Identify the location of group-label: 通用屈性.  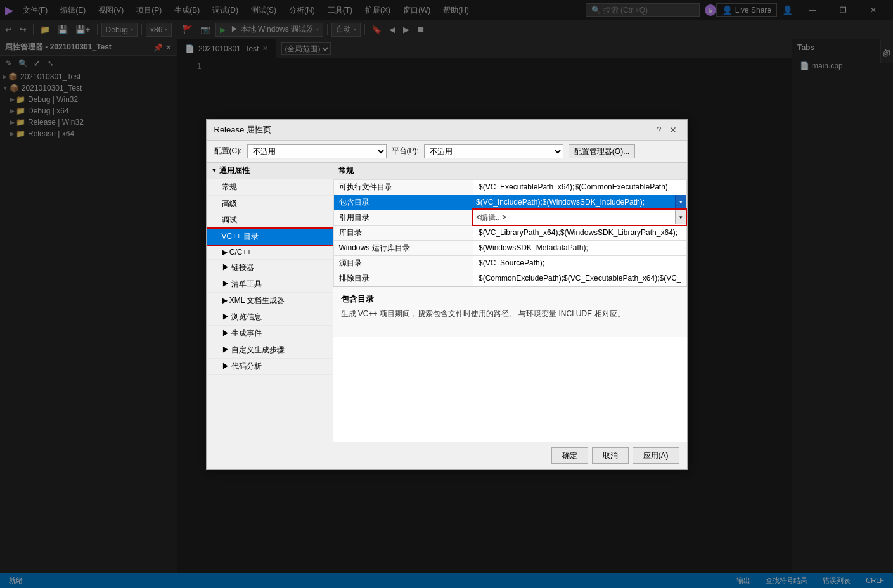
(234, 171).